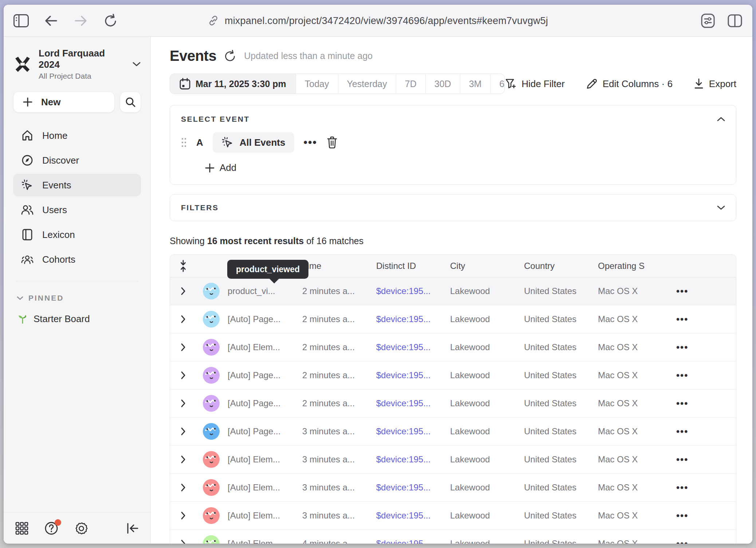 Image resolution: width=756 pixels, height=548 pixels. Describe the element at coordinates (82, 59) in the screenshot. I see `project-name: Lord Farquaad 2024` at that location.